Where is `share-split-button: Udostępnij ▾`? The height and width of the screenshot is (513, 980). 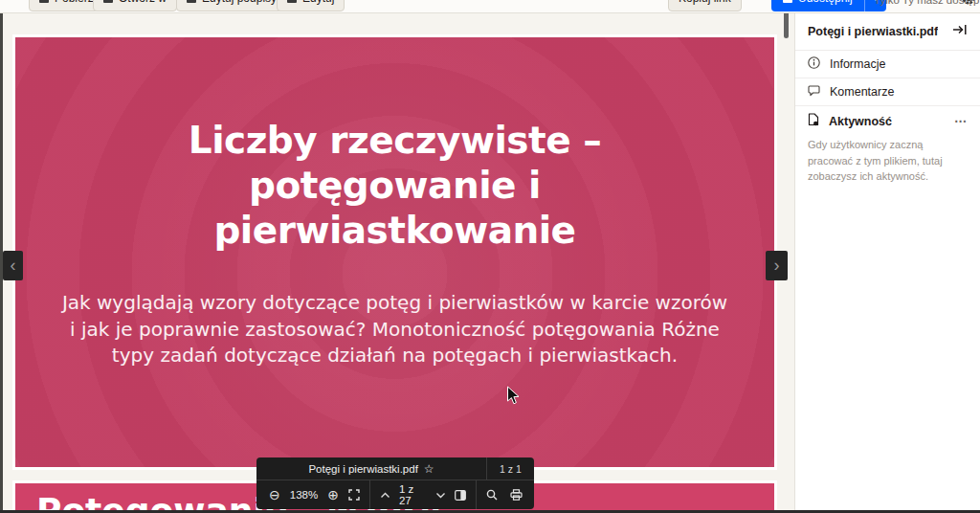 share-split-button: Udostępnij ▾ is located at coordinates (829, 6).